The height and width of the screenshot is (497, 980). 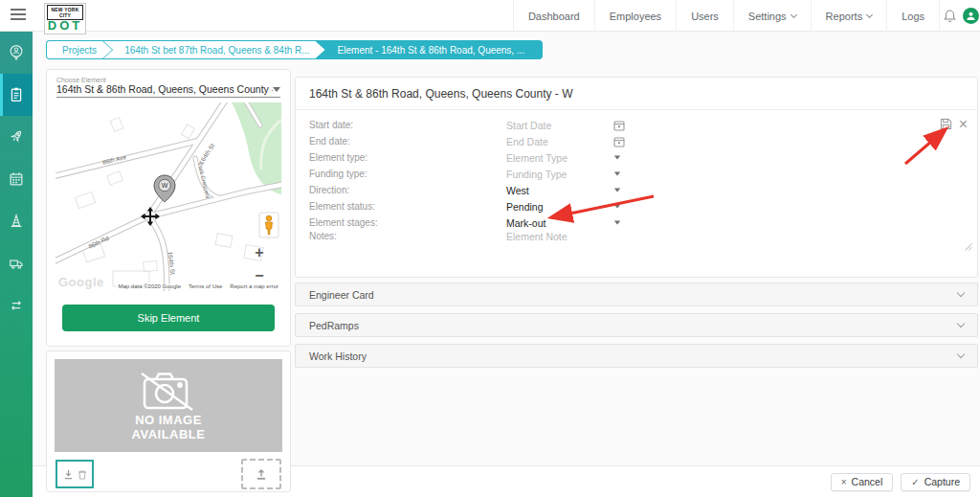 What do you see at coordinates (490, 15) in the screenshot?
I see `app-header: NEW YORK CITY DOT Dashboard Employees Us…` at bounding box center [490, 15].